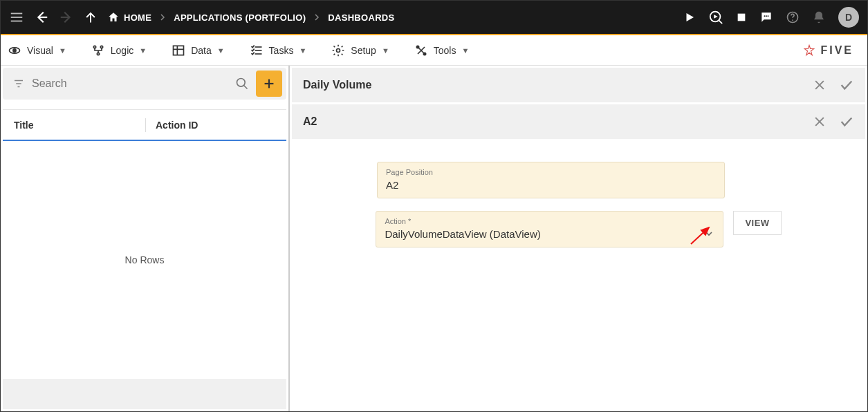 The width and height of the screenshot is (868, 412). I want to click on menu-tools: Tools ▼, so click(442, 50).